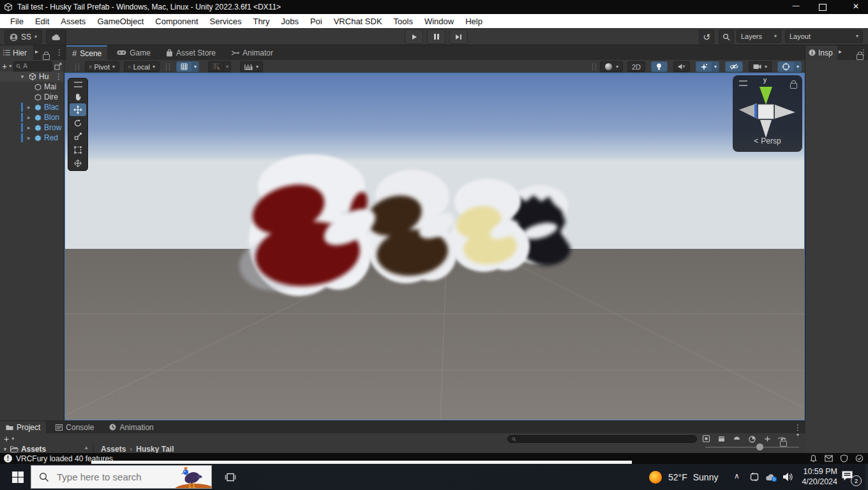 The height and width of the screenshot is (490, 868). Describe the element at coordinates (290, 22) in the screenshot. I see `menu-item-jobs: Jobs` at that location.